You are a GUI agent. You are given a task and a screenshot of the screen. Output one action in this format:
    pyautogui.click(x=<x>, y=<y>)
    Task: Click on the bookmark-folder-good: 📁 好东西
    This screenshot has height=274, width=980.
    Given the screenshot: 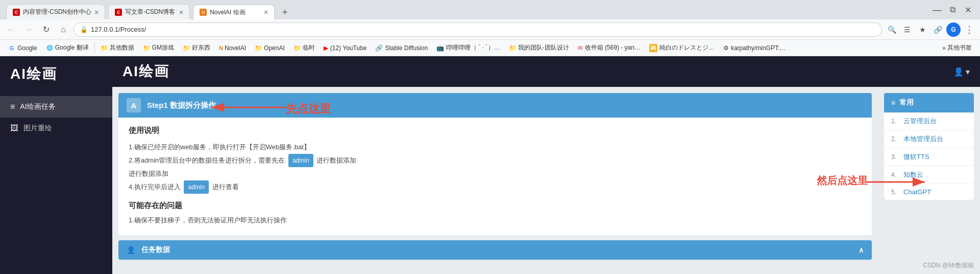 What is the action you would take?
    pyautogui.click(x=197, y=48)
    